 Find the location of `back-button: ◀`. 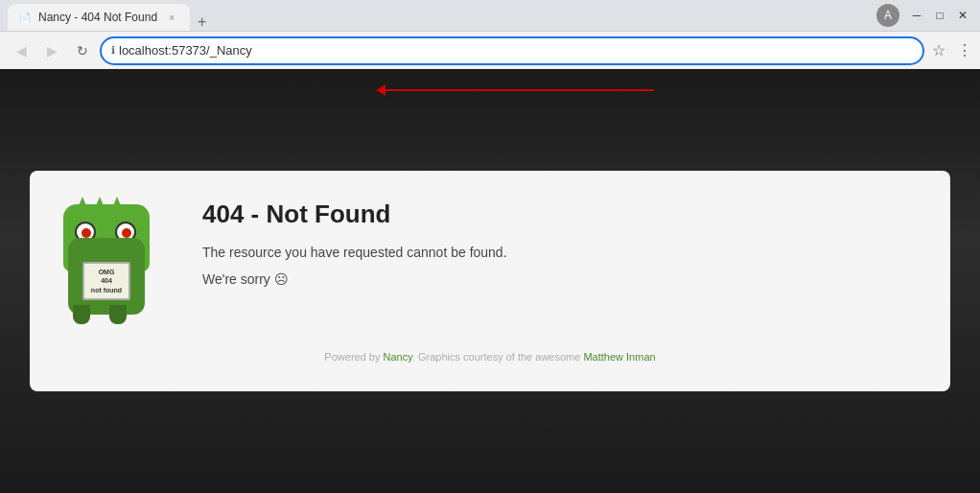

back-button: ◀ is located at coordinates (21, 51).